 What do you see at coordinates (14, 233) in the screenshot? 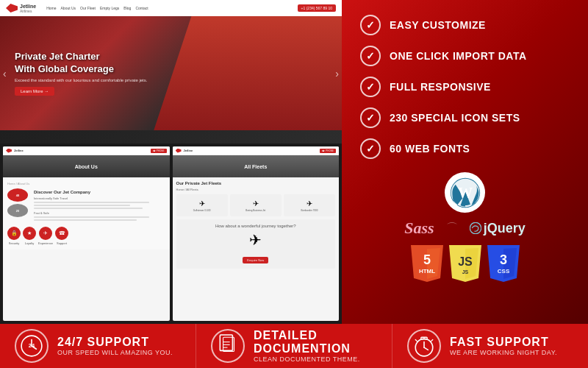
I see `security-icon: 🔒` at bounding box center [14, 233].